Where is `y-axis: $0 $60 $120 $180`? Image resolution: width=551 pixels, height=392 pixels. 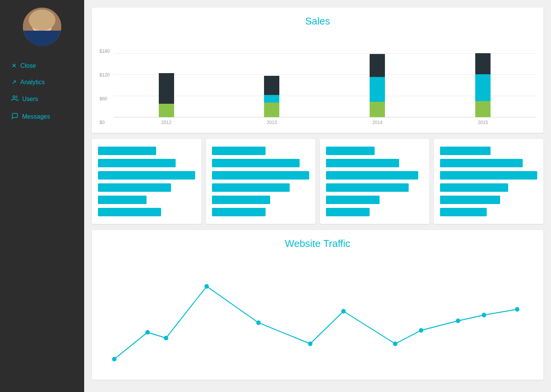 y-axis: $0 $60 $120 $180 is located at coordinates (106, 87).